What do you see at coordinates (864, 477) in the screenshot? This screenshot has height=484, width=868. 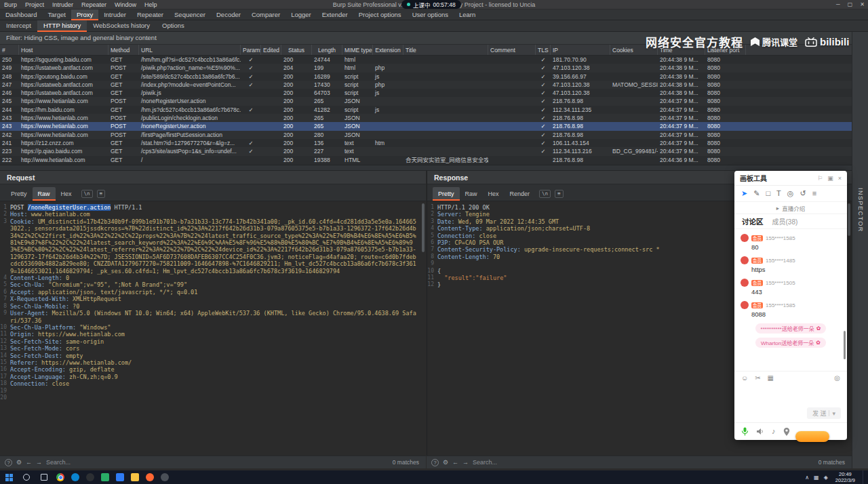 I see `show-desktop-button` at bounding box center [864, 477].